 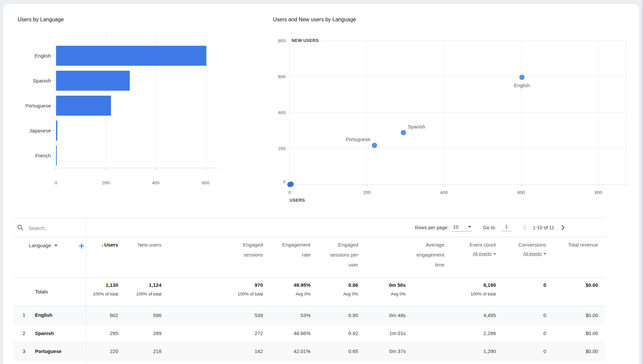 What do you see at coordinates (642, 182) in the screenshot?
I see `scrollbar` at bounding box center [642, 182].